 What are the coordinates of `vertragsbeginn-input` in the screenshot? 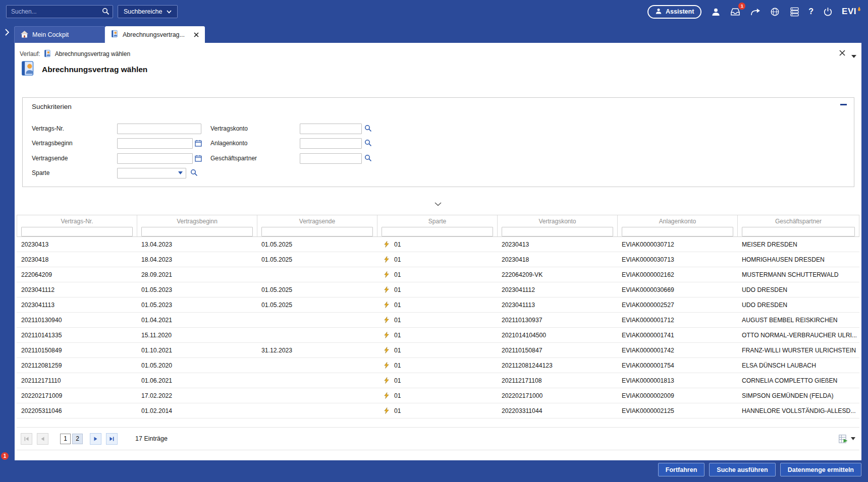 It's located at (155, 143).